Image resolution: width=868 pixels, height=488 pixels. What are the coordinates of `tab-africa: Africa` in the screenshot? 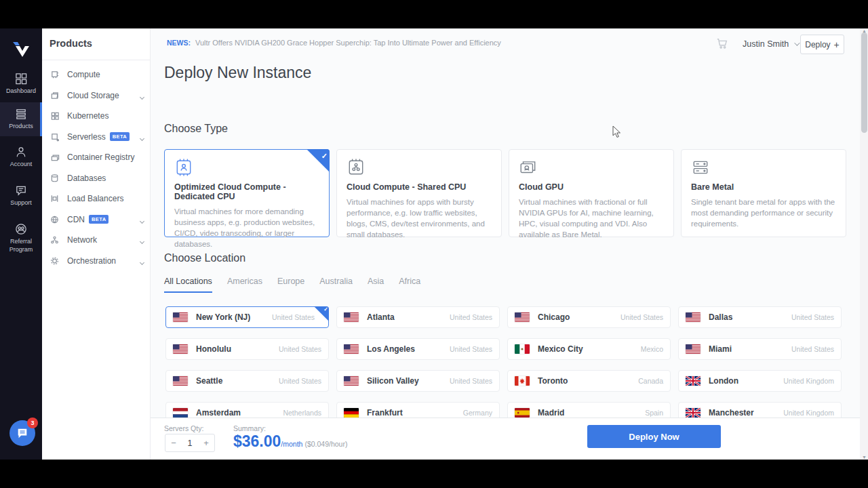 It's located at (410, 285).